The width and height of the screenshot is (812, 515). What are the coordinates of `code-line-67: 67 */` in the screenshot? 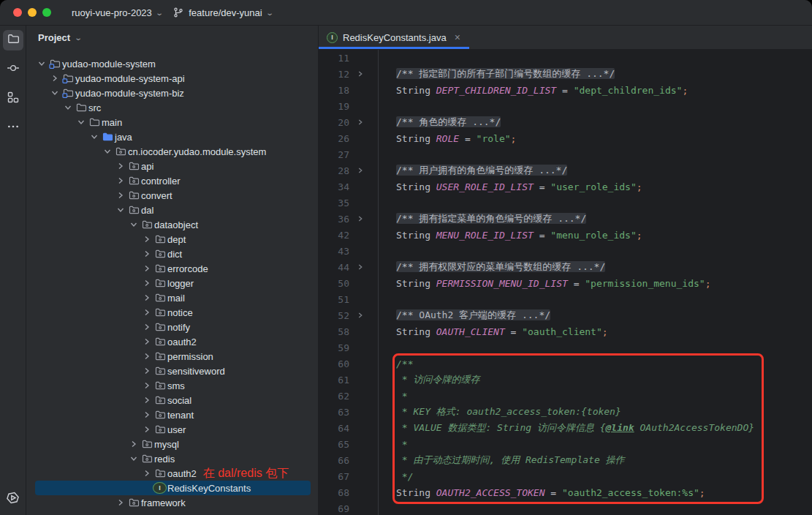 It's located at (566, 476).